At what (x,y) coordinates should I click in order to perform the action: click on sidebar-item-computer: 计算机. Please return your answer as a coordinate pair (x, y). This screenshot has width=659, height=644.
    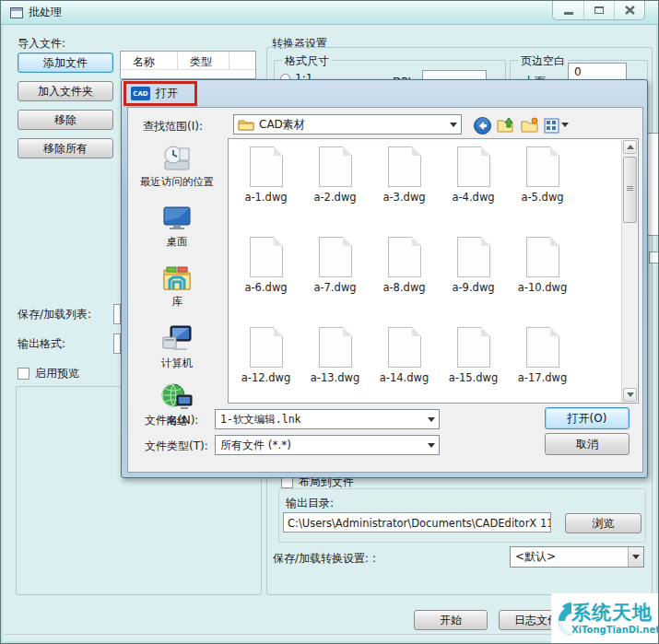
    Looking at the image, I should click on (177, 347).